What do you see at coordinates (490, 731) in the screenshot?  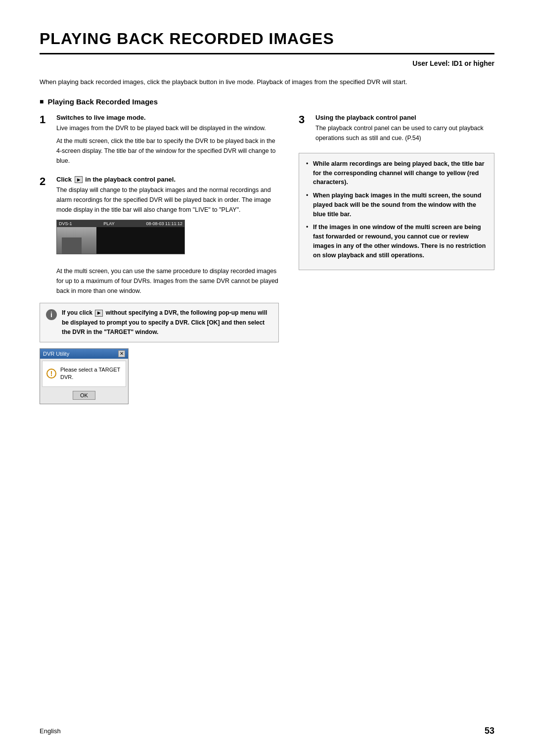 I see `page-number: 53` at bounding box center [490, 731].